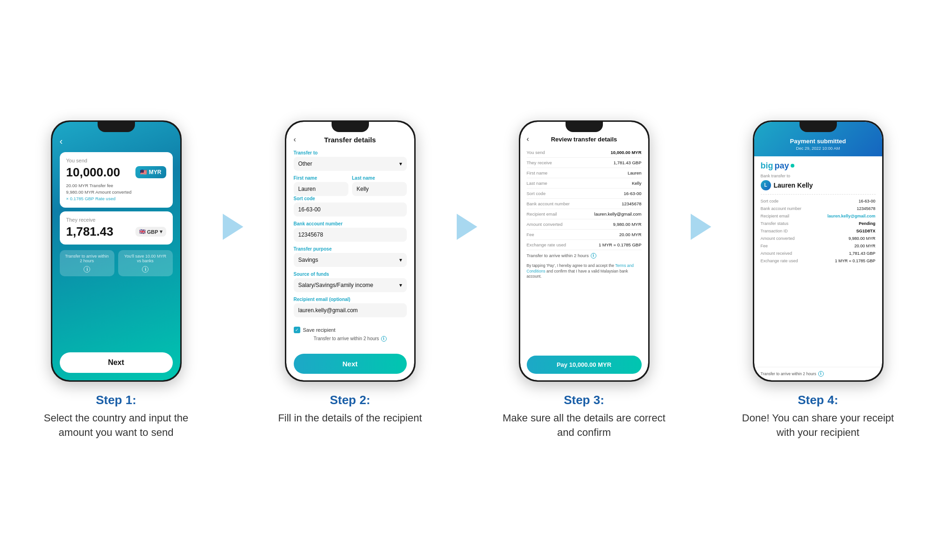  I want to click on step3-description: Step 3: Make sure all the details are co…, so click(584, 416).